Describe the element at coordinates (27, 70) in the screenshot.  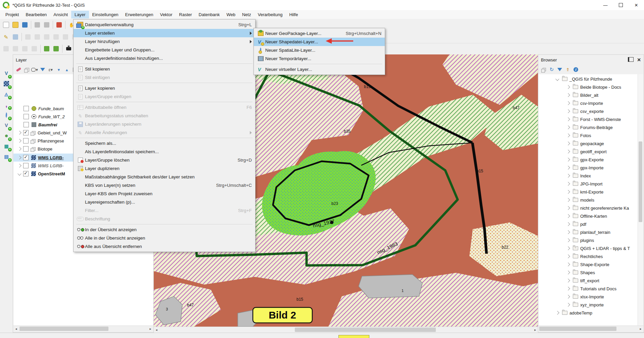
I see `add-group-icon` at that location.